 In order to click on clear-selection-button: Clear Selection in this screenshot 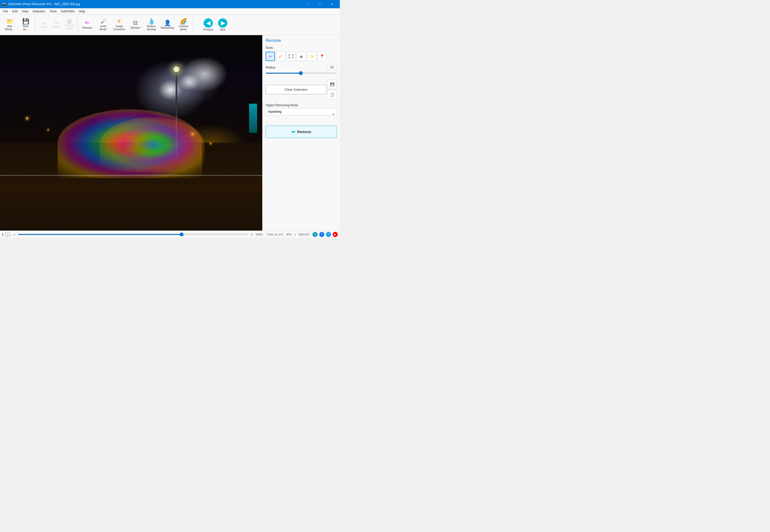, I will do `click(296, 89)`.